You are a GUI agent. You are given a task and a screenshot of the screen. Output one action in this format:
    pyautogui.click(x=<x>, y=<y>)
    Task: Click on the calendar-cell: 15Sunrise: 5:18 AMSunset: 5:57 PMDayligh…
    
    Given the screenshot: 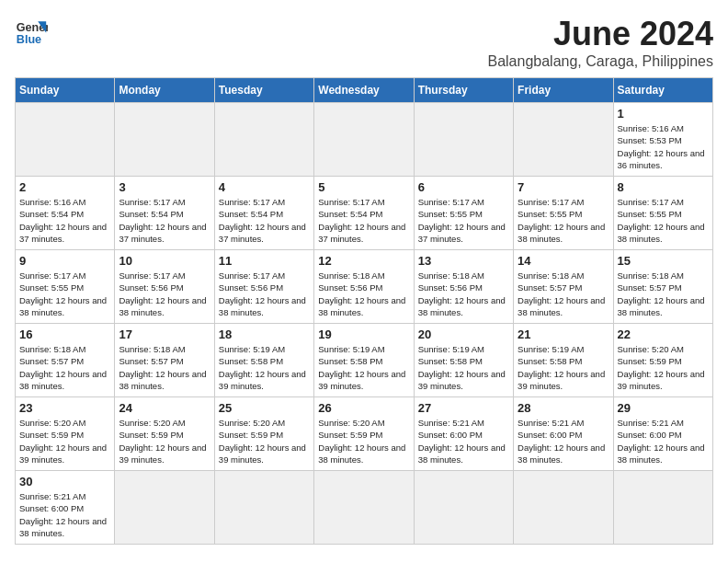 What is the action you would take?
    pyautogui.click(x=663, y=287)
    